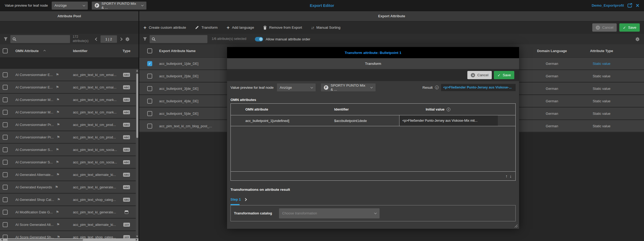 The image size is (644, 241). I want to click on remove-from-export-button: Remove from Export, so click(283, 28).